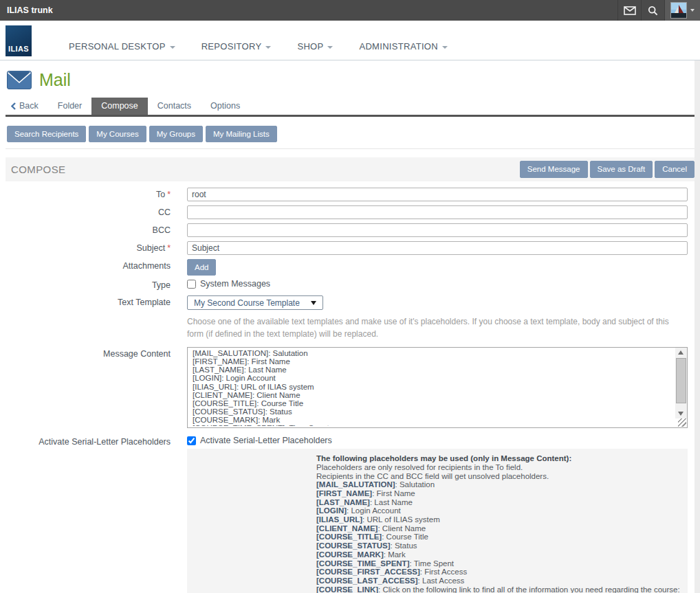  What do you see at coordinates (437, 230) in the screenshot?
I see `bcc-input` at bounding box center [437, 230].